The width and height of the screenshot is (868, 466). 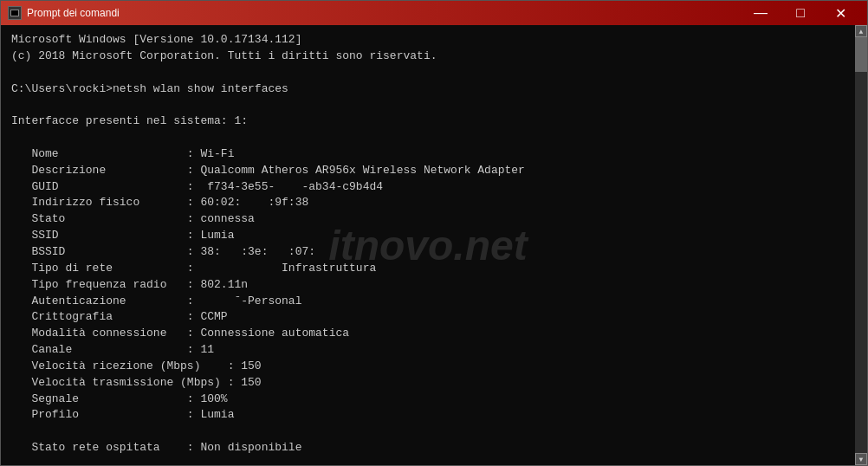 I want to click on maximize-button: □, so click(x=800, y=13).